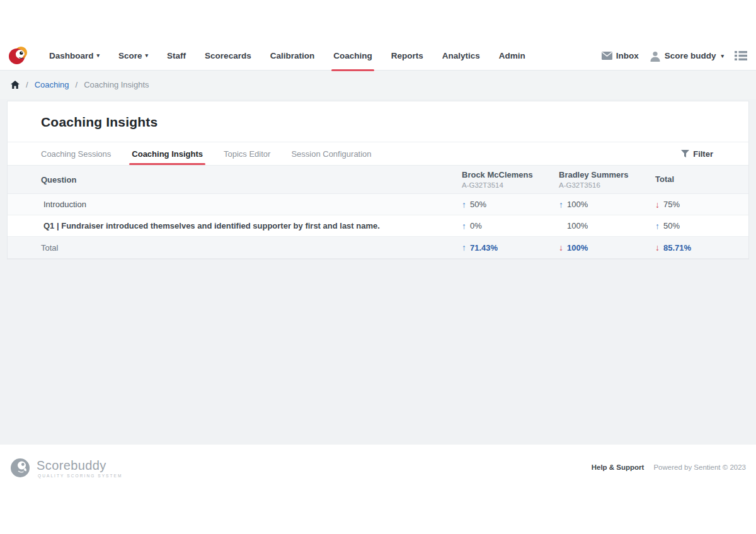 This screenshot has height=534, width=756. Describe the element at coordinates (134, 56) in the screenshot. I see `nav-item-score: Score▾` at that location.